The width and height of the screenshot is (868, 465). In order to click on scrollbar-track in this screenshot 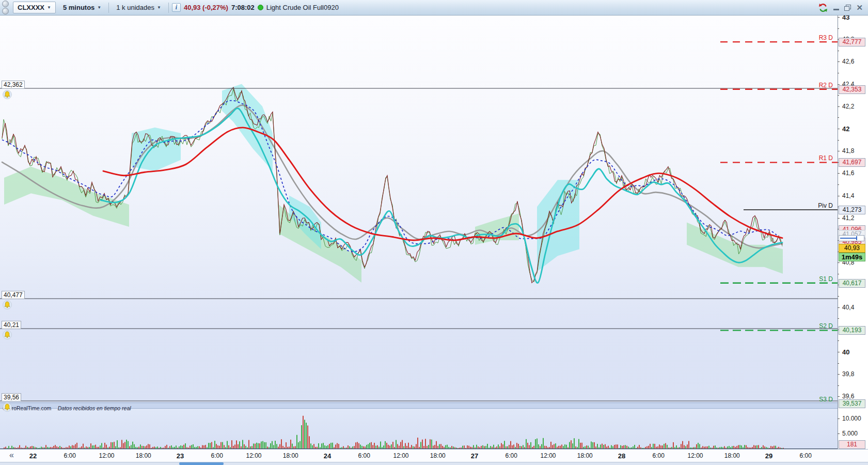, I will do `click(434, 463)`.